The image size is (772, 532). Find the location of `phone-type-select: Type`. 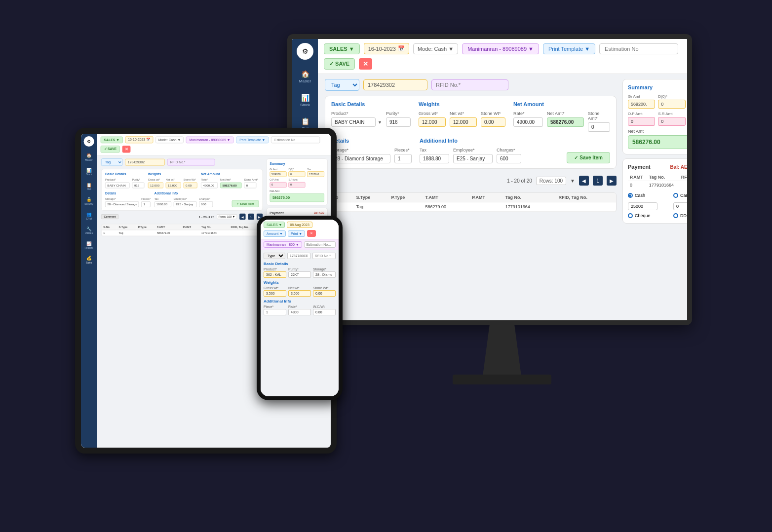

phone-type-select: Type is located at coordinates (274, 256).